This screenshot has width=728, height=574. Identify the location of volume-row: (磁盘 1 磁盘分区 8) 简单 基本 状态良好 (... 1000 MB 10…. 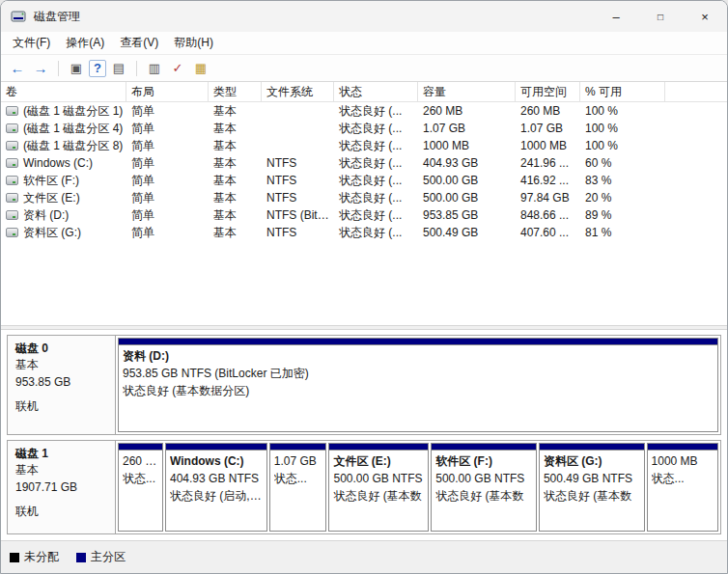
(364, 146).